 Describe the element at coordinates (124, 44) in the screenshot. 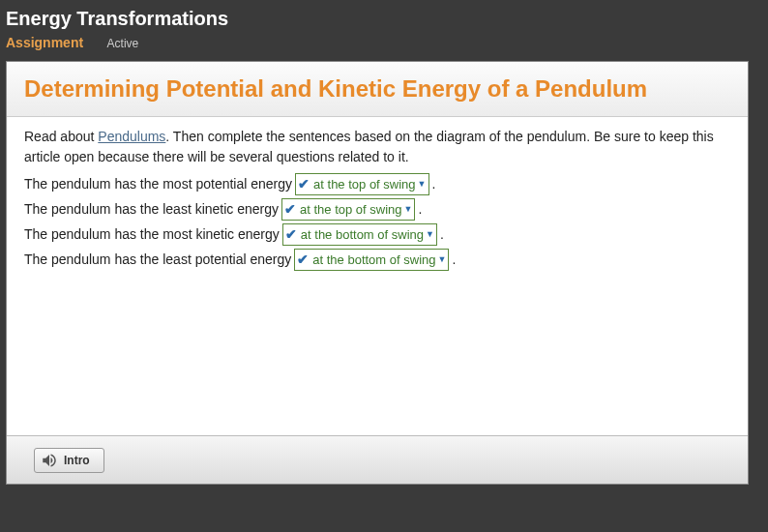

I see `status-label: Active` at that location.